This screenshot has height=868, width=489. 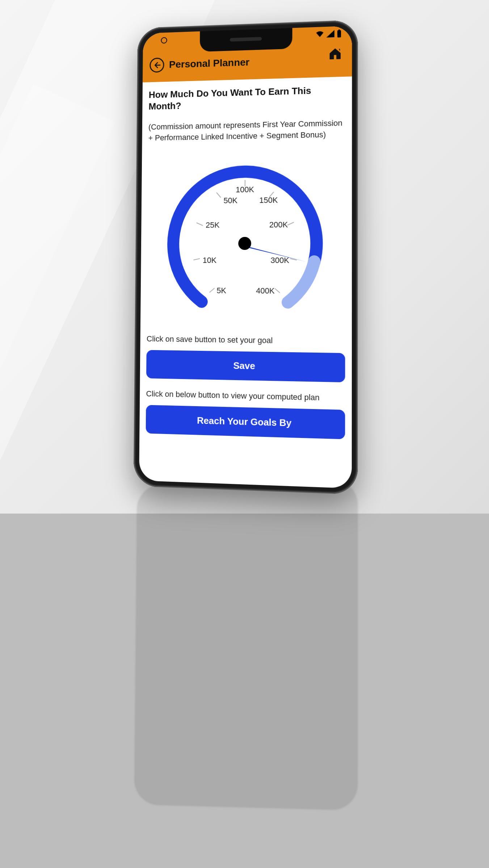 What do you see at coordinates (245, 422) in the screenshot?
I see `reach-goals-button: Reach Your Goals By` at bounding box center [245, 422].